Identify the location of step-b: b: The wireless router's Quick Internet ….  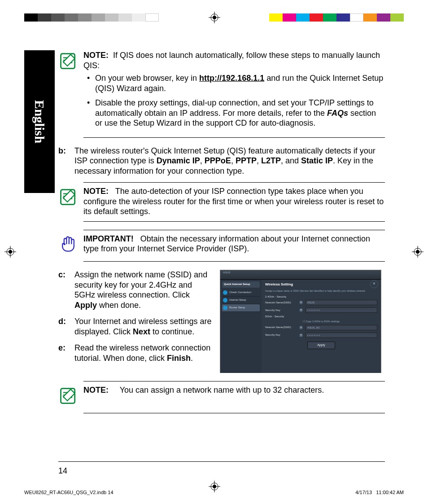
(222, 161).